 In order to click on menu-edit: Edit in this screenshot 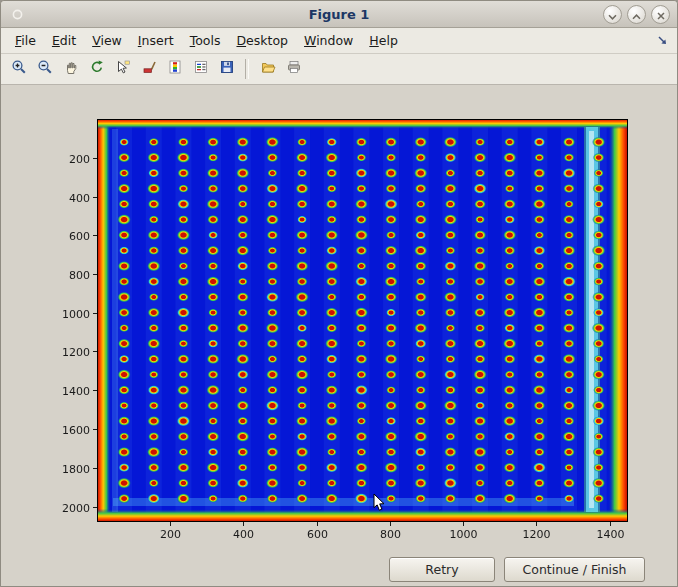, I will do `click(64, 40)`.